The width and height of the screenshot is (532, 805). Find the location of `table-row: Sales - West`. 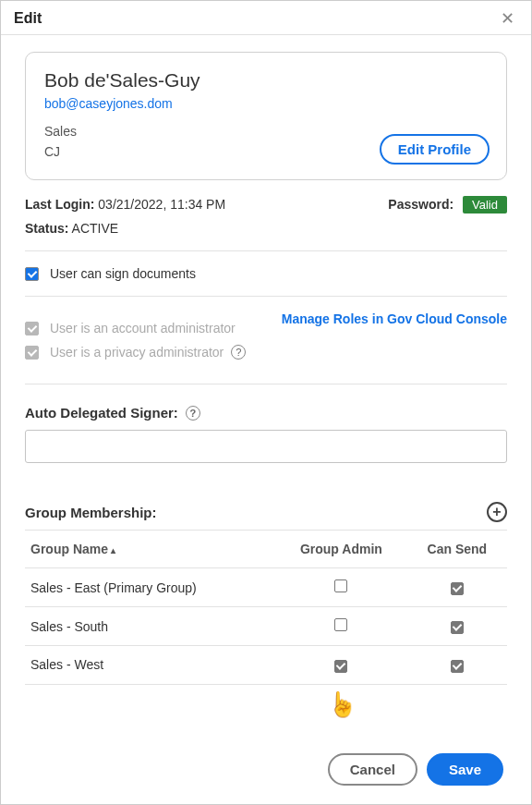

table-row: Sales - West is located at coordinates (266, 665).